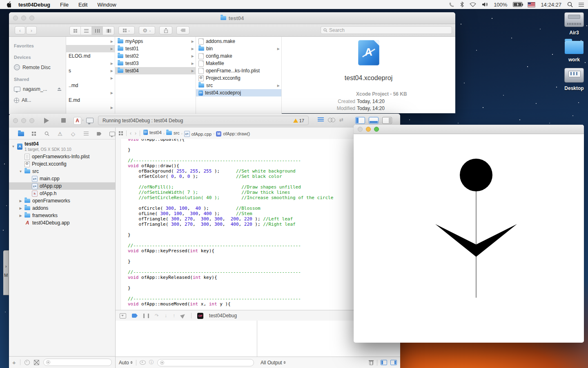  I want to click on navigator-row-src: ▼src, so click(62, 171).